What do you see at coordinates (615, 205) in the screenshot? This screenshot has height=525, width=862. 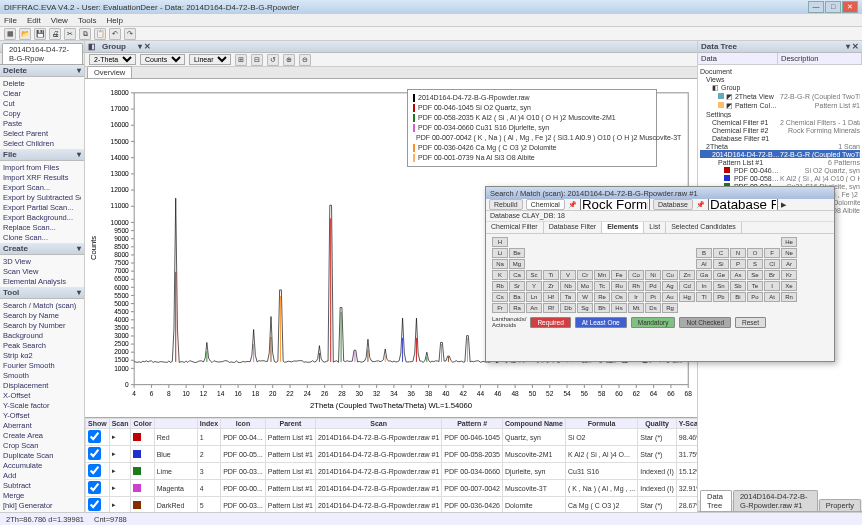 I see `chemical-filter-combo` at bounding box center [615, 205].